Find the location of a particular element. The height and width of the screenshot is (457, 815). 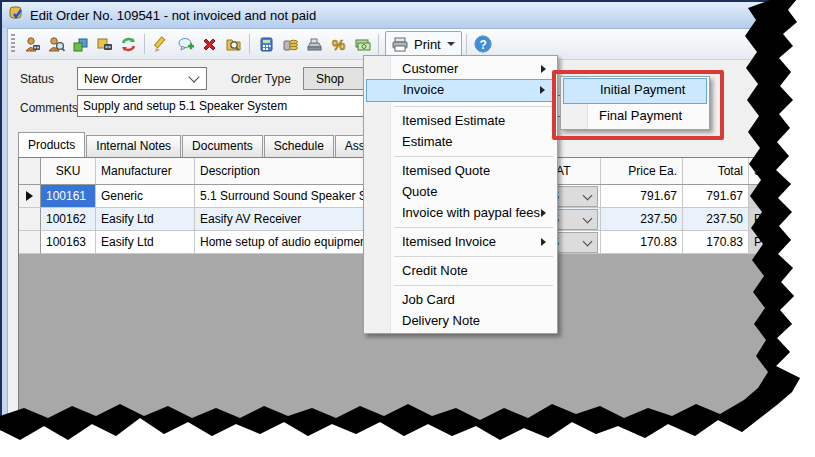

print-menu: Customer Invoice Itemised Estimate Estim… is located at coordinates (460, 194).